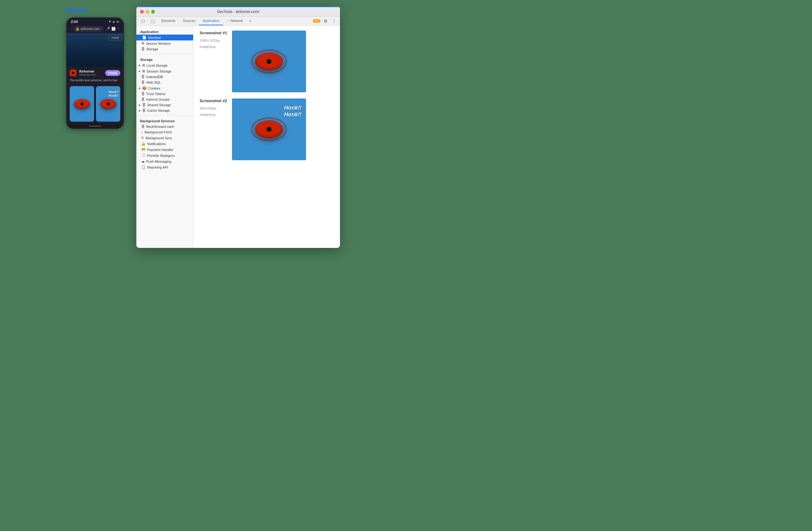 This screenshot has height=531, width=812. I want to click on ls-arrow: ▶, so click(140, 65).